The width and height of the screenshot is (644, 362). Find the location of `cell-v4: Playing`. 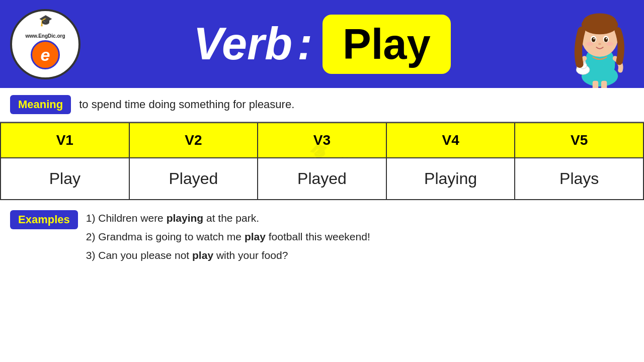

cell-v4: Playing is located at coordinates (451, 179).